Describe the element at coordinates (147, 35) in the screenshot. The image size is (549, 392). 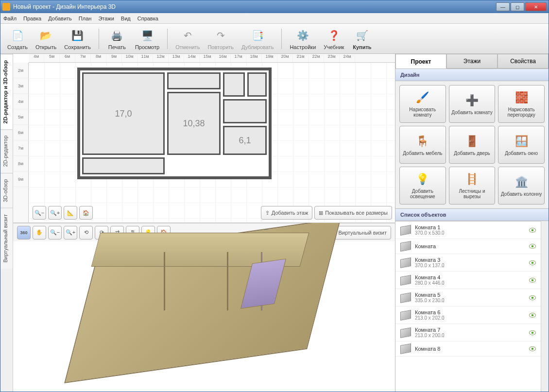
I see `view-icon: 🖥️` at that location.